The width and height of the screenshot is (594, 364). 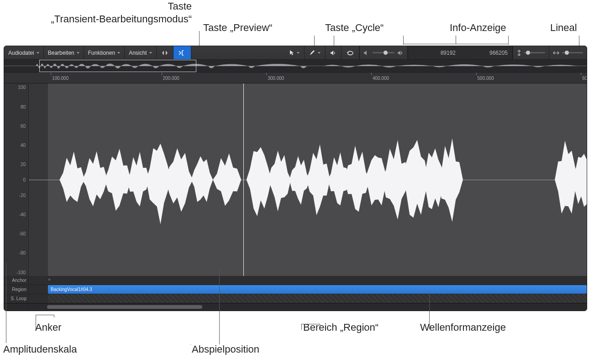 What do you see at coordinates (49, 279) in the screenshot?
I see `anchor-marker: ⬦` at bounding box center [49, 279].